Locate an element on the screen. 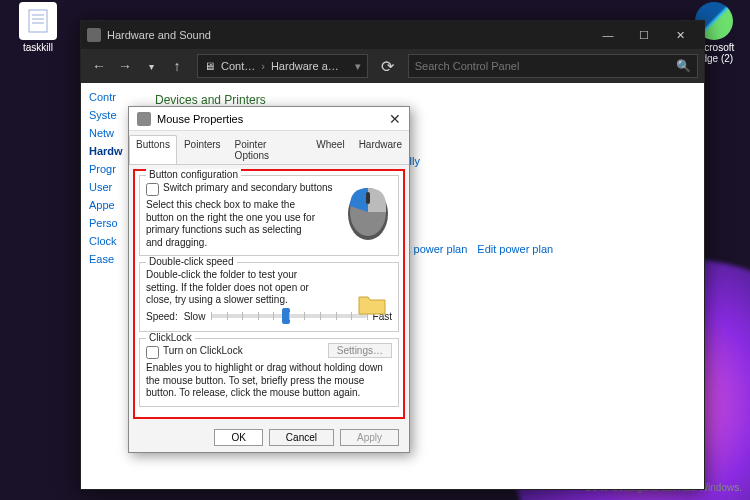 The width and height of the screenshot is (750, 500). minimize-button: ― is located at coordinates (608, 35).